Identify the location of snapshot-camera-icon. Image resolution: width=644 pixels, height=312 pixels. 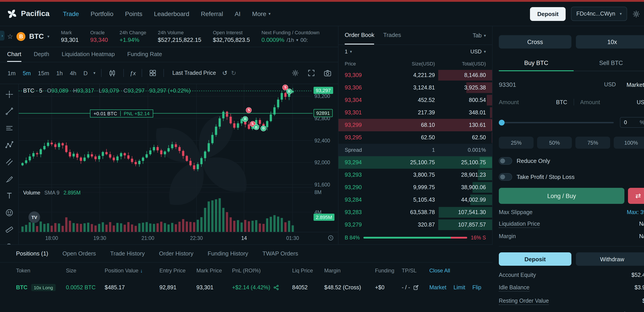
(328, 73).